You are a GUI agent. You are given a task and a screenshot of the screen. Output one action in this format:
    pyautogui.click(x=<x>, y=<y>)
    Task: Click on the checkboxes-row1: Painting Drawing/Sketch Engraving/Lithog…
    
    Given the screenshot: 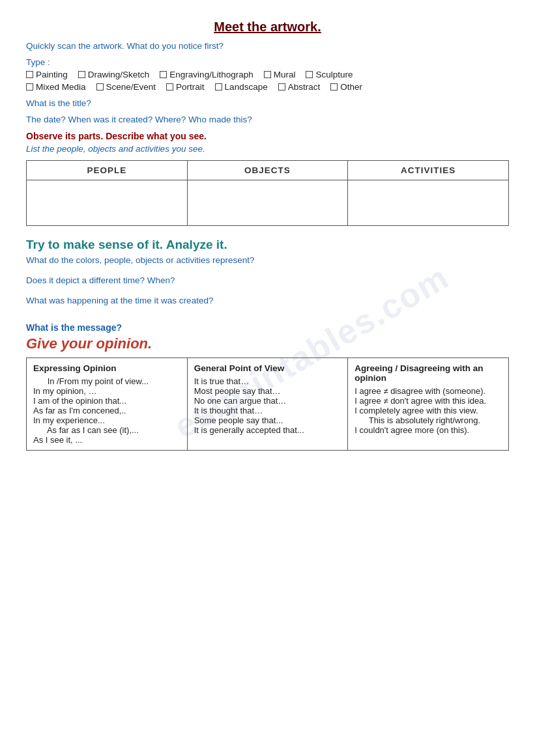 What is the action you would take?
    pyautogui.click(x=267, y=74)
    